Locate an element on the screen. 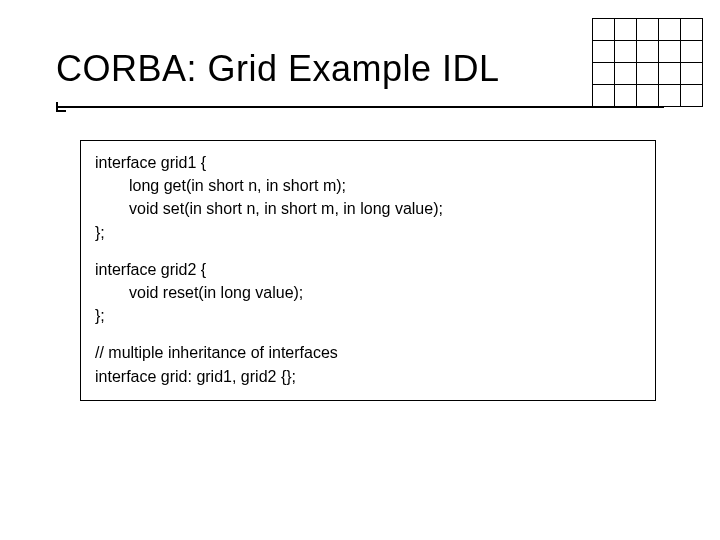 This screenshot has height=540, width=720. grid-icon is located at coordinates (647, 62).